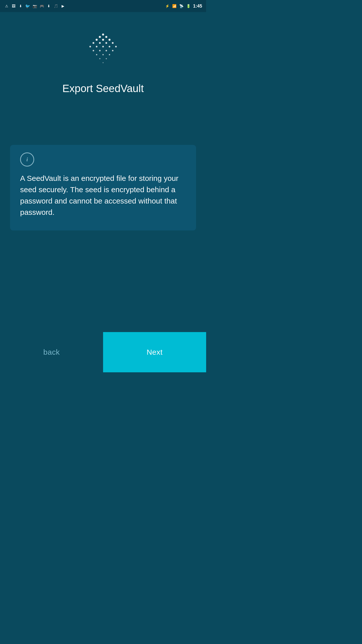 The image size is (362, 644). What do you see at coordinates (167, 6) in the screenshot?
I see `bluetooth-icon: ⚡` at bounding box center [167, 6].